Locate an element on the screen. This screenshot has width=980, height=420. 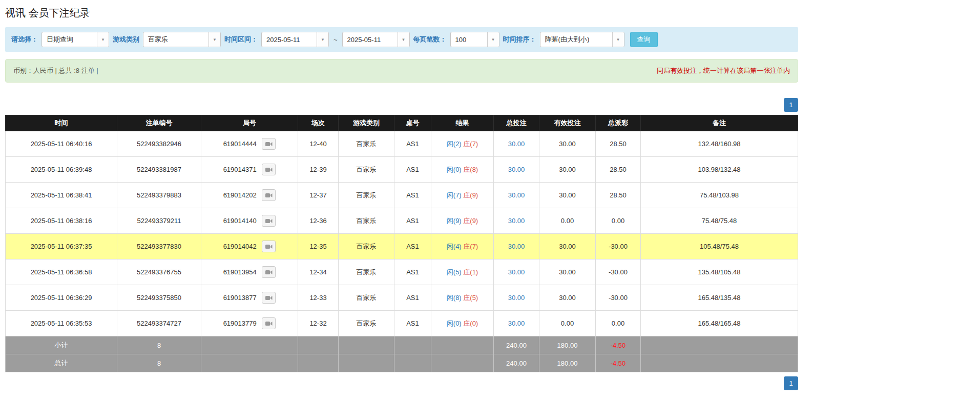
cell-bet-id: 522493379211 is located at coordinates (159, 221).